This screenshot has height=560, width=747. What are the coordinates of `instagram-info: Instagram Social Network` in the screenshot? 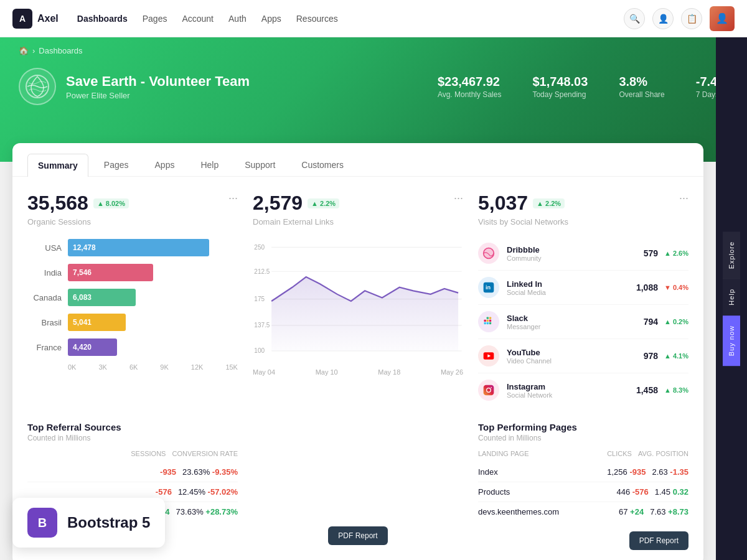 It's located at (571, 391).